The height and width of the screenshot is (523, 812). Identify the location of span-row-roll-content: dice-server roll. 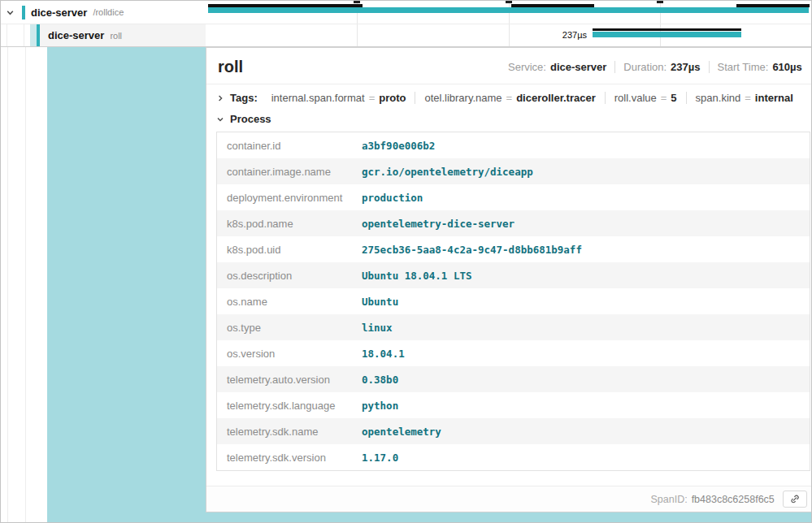
(123, 36).